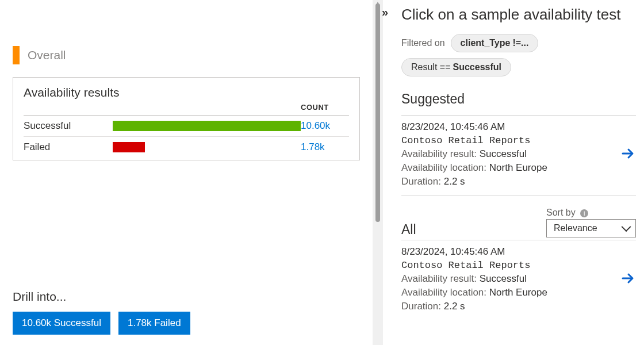  What do you see at coordinates (378, 113) in the screenshot?
I see `scroll-thumb` at bounding box center [378, 113].